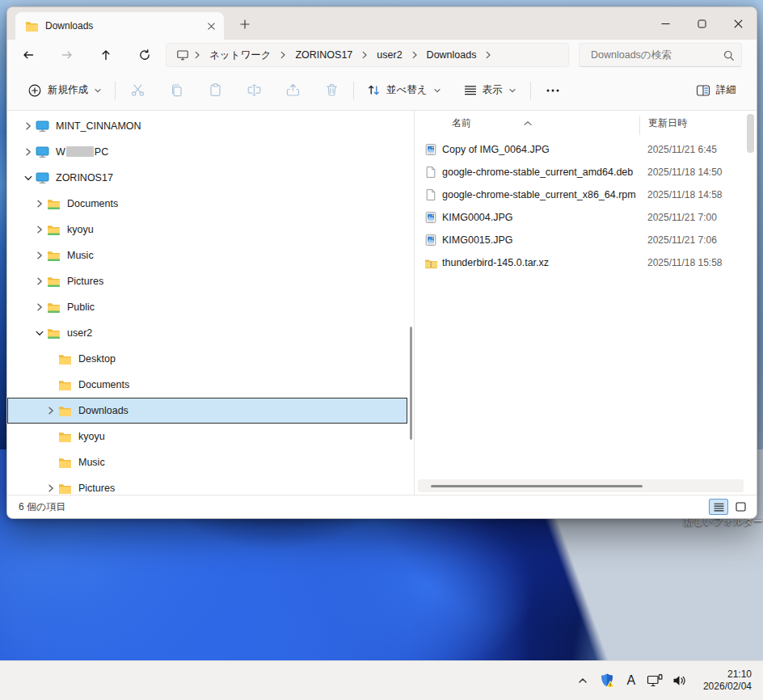 Image resolution: width=763 pixels, height=700 pixels. What do you see at coordinates (695, 126) in the screenshot?
I see `column-header-modified: 更新日時` at bounding box center [695, 126].